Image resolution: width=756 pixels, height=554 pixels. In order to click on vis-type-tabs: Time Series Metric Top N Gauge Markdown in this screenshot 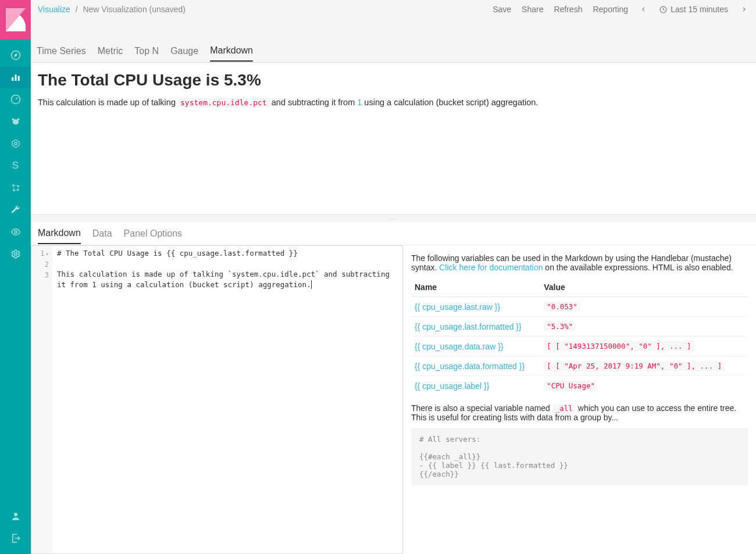, I will do `click(393, 51)`.